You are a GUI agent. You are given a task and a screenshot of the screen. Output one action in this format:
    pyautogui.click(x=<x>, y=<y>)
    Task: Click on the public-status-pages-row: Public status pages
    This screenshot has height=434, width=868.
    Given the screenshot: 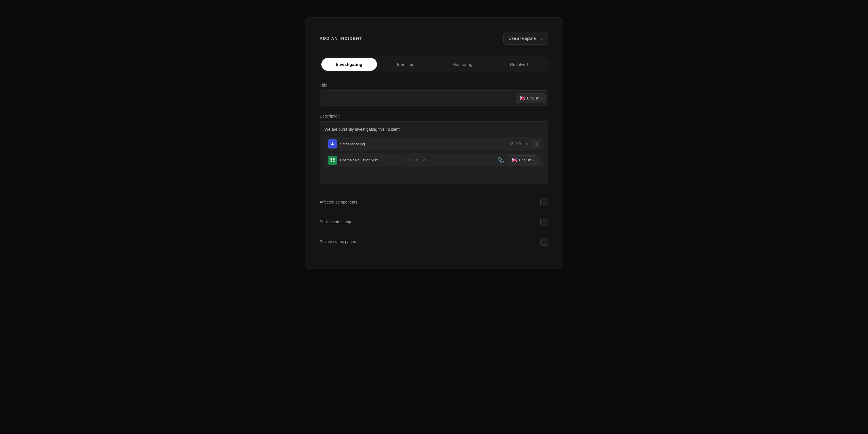 What is the action you would take?
    pyautogui.click(x=434, y=222)
    